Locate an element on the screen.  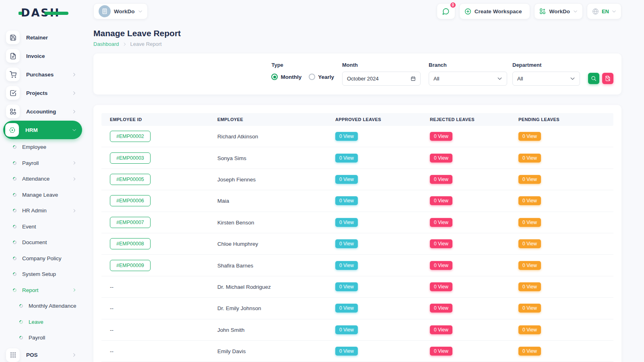
sidebar-item-label: Monthly Attendance is located at coordinates (52, 306).